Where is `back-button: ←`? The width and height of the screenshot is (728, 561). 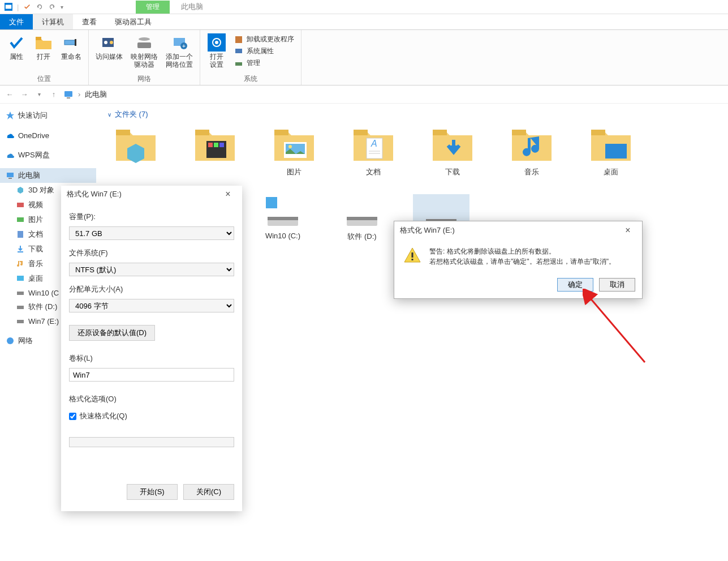
back-button: ← is located at coordinates (10, 94).